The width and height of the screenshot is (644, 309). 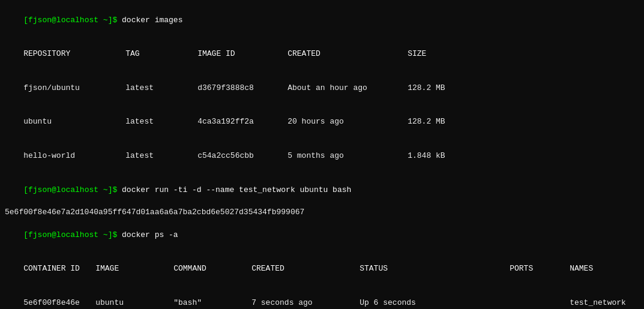 I want to click on image-row-3: hello-worldlatestc54a2cc56cbb5 months ag…, so click(x=322, y=156).